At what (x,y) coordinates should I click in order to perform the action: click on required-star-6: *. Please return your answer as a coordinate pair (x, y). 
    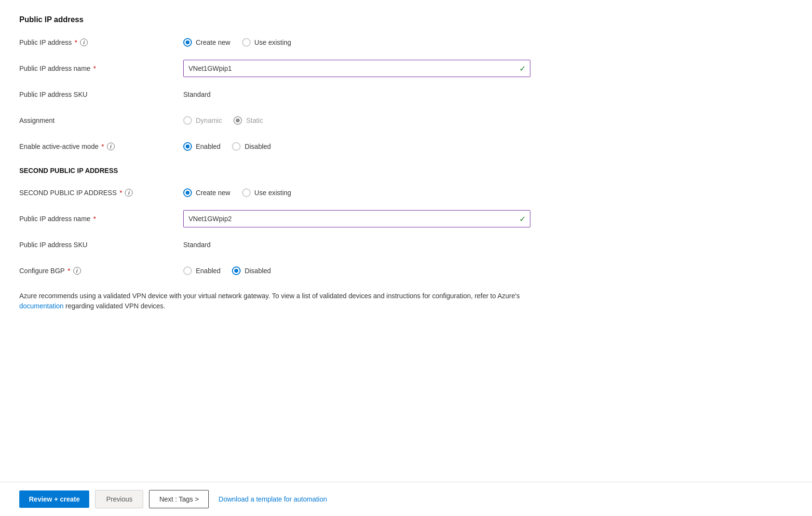
    Looking at the image, I should click on (68, 271).